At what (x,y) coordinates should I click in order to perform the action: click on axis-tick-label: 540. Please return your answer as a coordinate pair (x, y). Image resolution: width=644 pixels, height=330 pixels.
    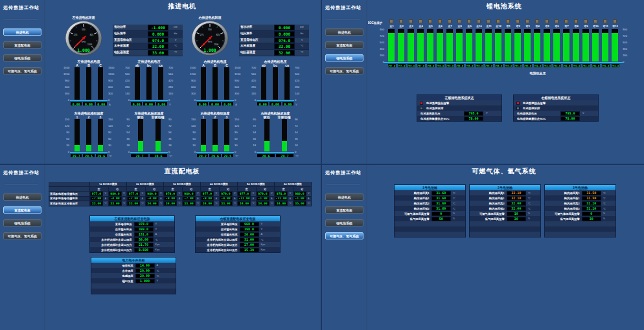
    Looking at the image, I should click on (380, 43).